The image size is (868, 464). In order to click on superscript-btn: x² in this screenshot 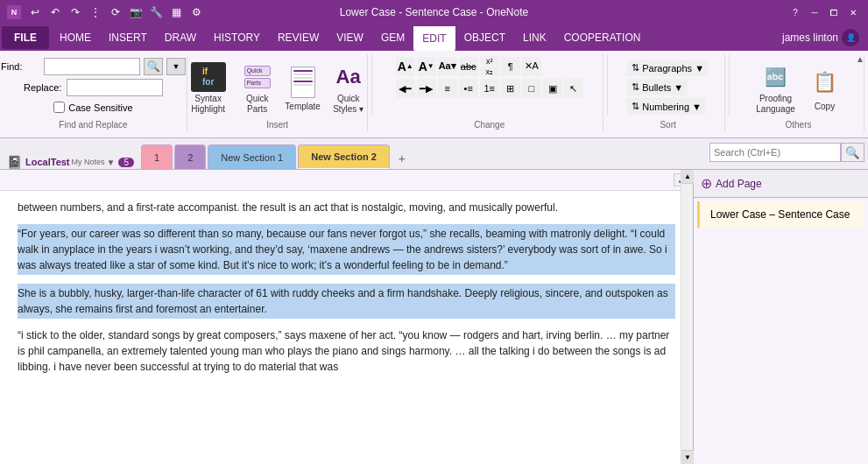, I will do `click(490, 61)`.